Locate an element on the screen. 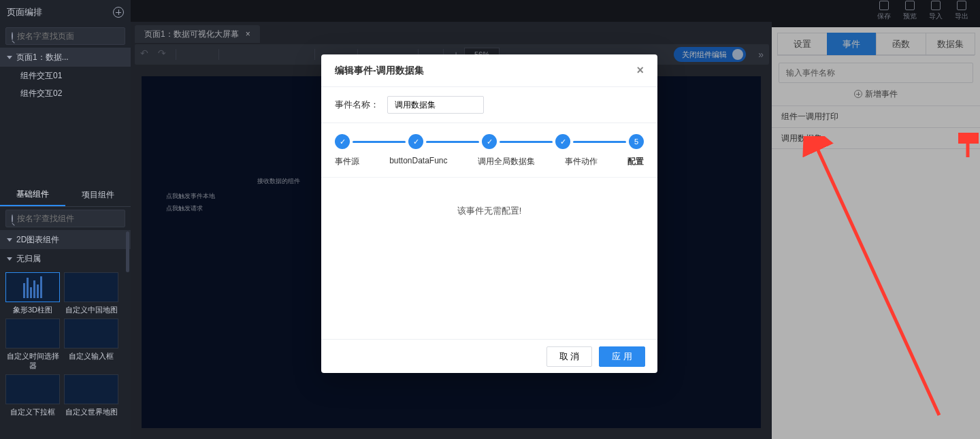 The height and width of the screenshot is (439, 980). modal-footer: 取 消 应 用 is located at coordinates (489, 356).